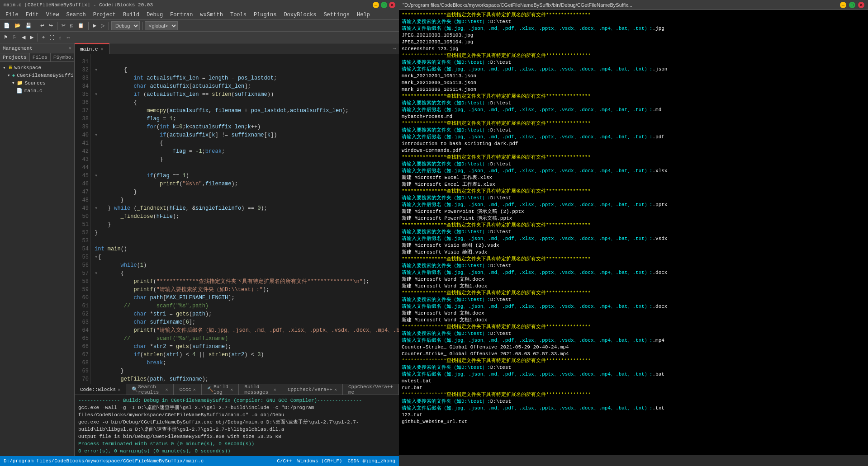 The width and height of the screenshot is (868, 466). Describe the element at coordinates (83, 219) in the screenshot. I see `line-numbers: 31323334 35363738 39404142 43444546 4748…` at that location.